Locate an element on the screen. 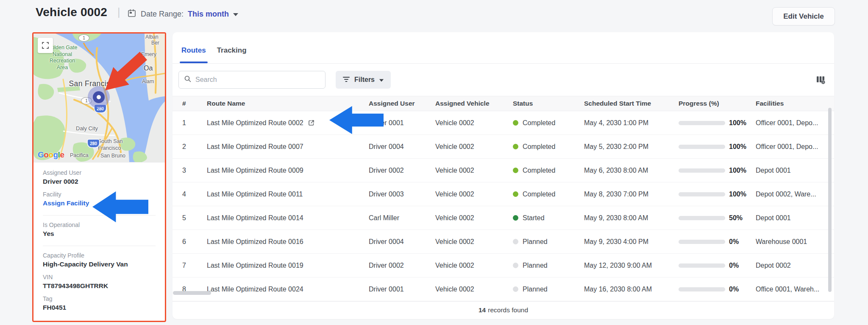  field-value: TT87943498GHTRRK is located at coordinates (99, 286).